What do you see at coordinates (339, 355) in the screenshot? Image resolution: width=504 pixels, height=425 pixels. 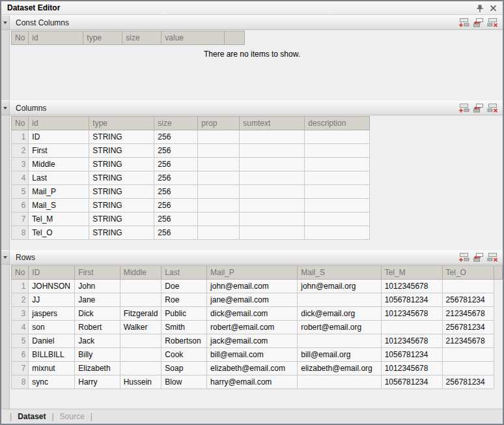 I see `cell-mail_s: bill@email.org` at bounding box center [339, 355].